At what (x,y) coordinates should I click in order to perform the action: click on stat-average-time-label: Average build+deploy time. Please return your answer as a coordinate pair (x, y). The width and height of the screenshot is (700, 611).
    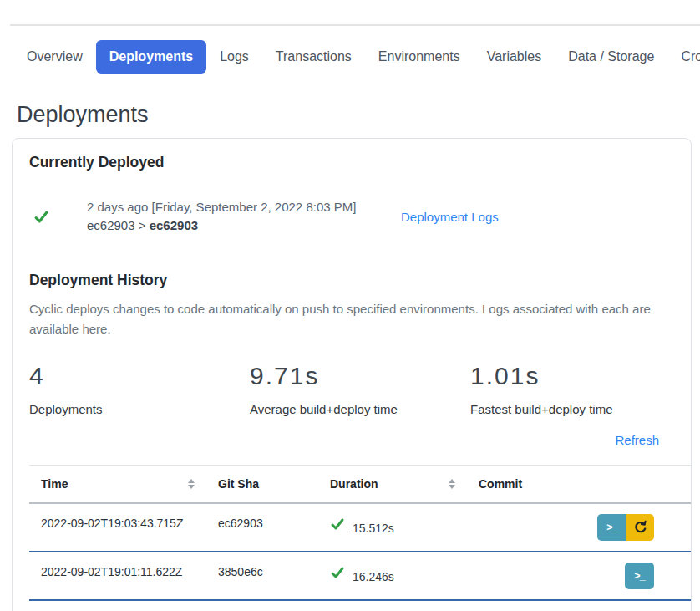
    Looking at the image, I should click on (360, 410).